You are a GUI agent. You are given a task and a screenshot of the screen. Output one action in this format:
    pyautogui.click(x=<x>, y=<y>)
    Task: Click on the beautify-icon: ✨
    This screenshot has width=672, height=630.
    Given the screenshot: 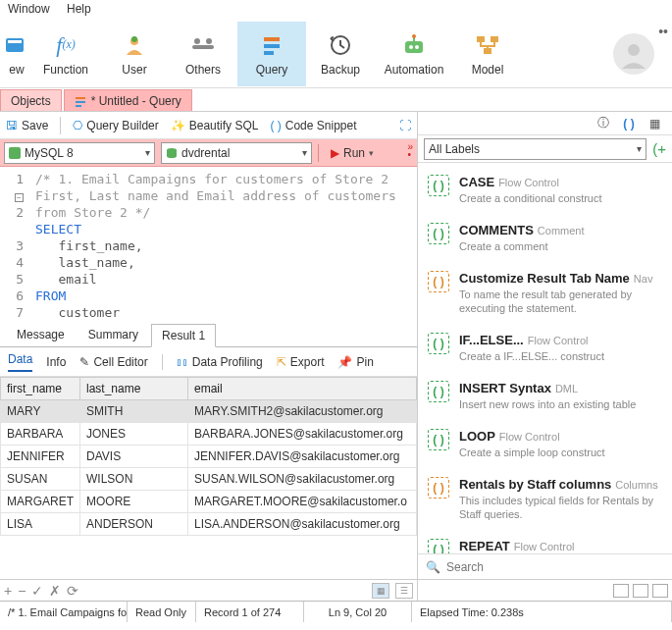 What is the action you would take?
    pyautogui.click(x=179, y=126)
    